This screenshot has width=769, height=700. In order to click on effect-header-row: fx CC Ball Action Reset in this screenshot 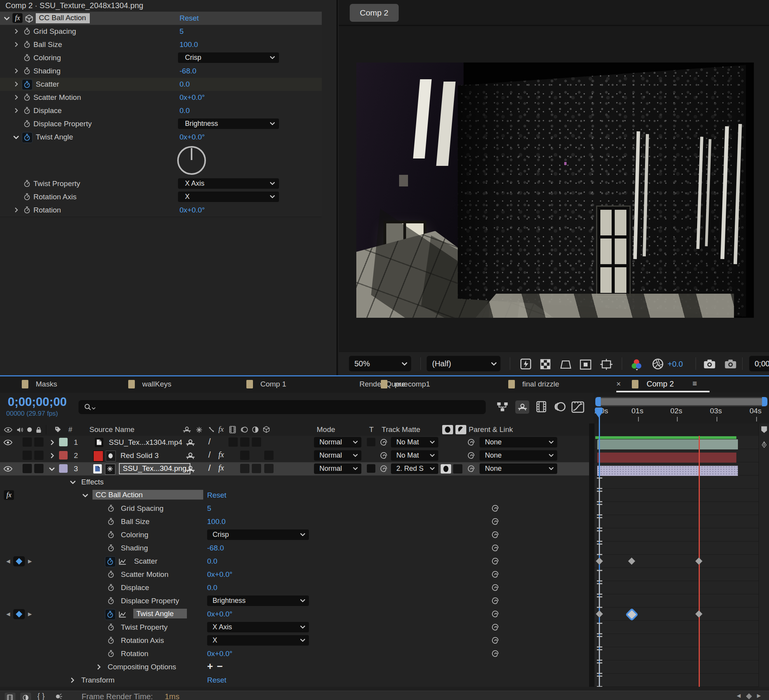, I will do `click(161, 19)`.